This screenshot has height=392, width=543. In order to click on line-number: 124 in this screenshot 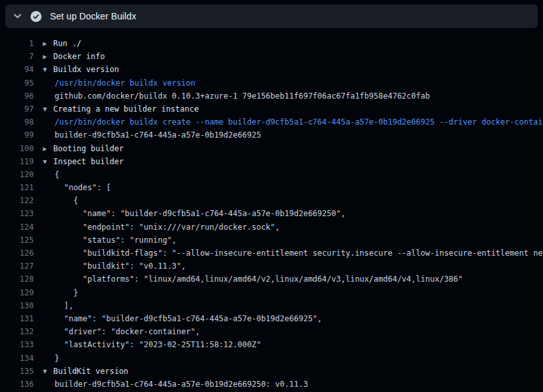, I will do `click(17, 227)`.